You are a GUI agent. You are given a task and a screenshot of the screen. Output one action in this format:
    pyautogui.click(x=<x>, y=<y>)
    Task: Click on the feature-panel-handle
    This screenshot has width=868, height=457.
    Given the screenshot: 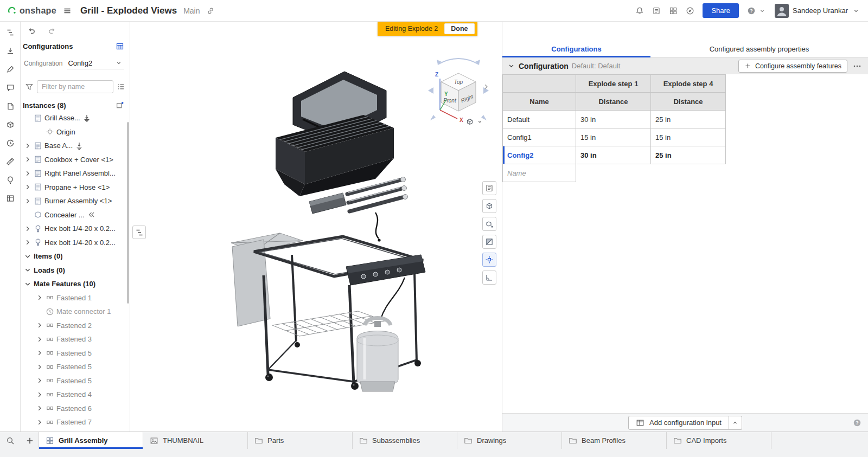 What is the action you would take?
    pyautogui.click(x=139, y=232)
    